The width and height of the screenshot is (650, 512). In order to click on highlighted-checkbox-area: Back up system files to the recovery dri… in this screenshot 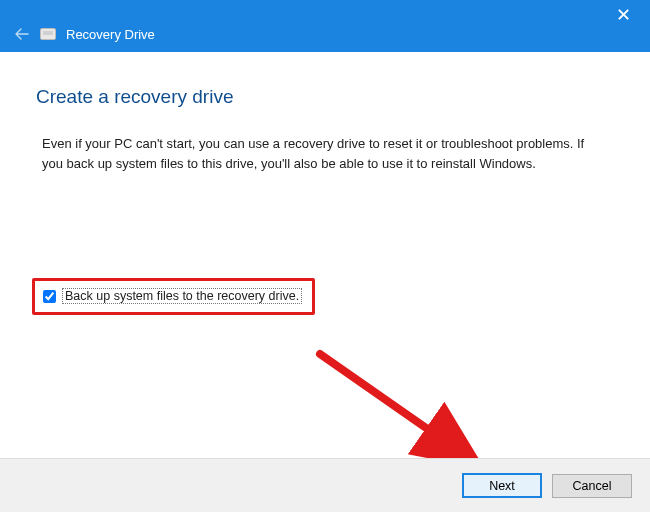, I will do `click(174, 296)`.